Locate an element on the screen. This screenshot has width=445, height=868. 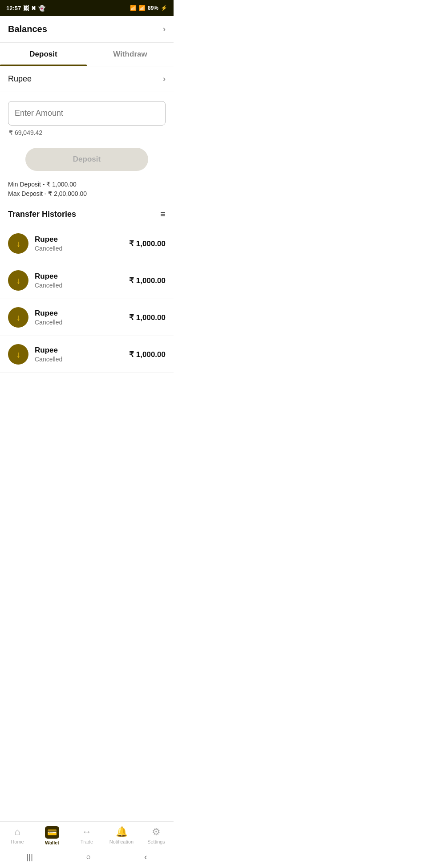
history-amount-1: ₹ 1,000.00 is located at coordinates (147, 280).